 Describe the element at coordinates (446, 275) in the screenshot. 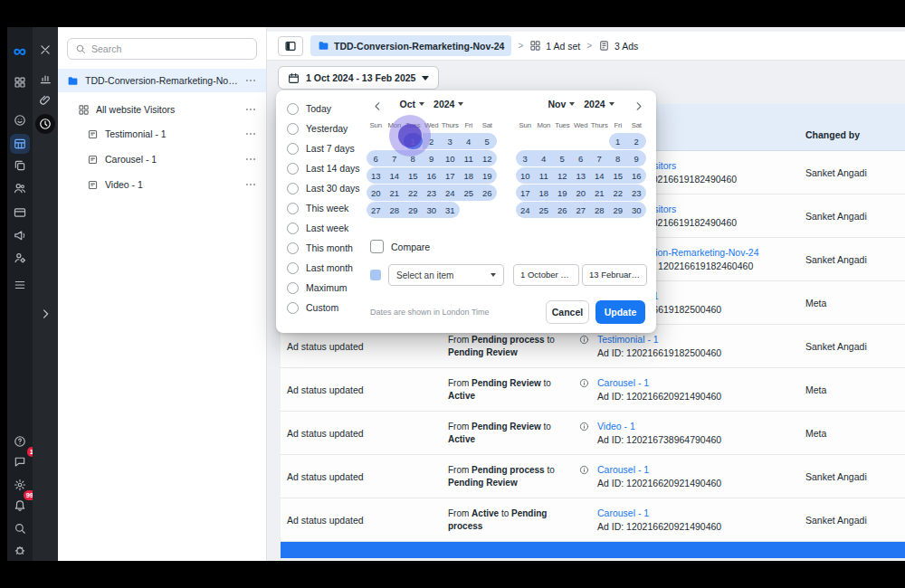

I see `preset-select: Select an item` at that location.